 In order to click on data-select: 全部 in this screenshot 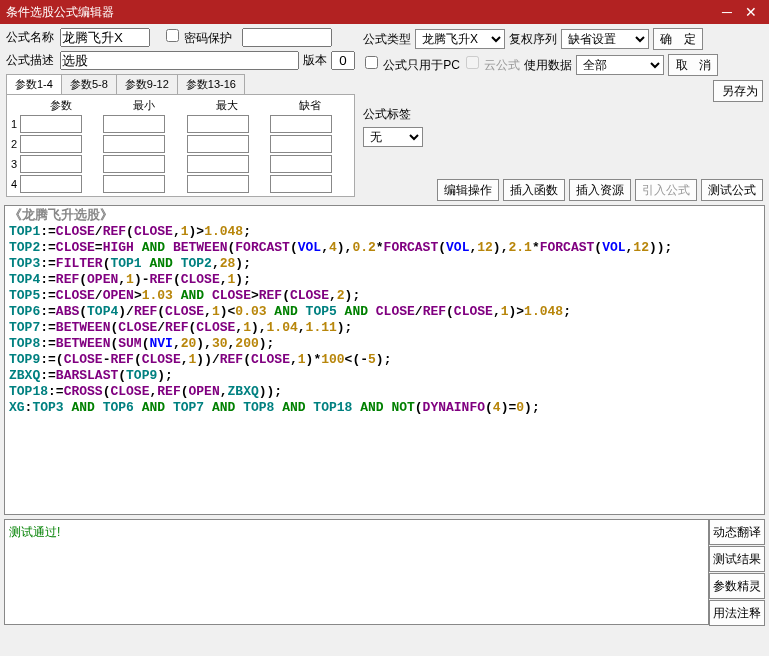, I will do `click(620, 65)`.